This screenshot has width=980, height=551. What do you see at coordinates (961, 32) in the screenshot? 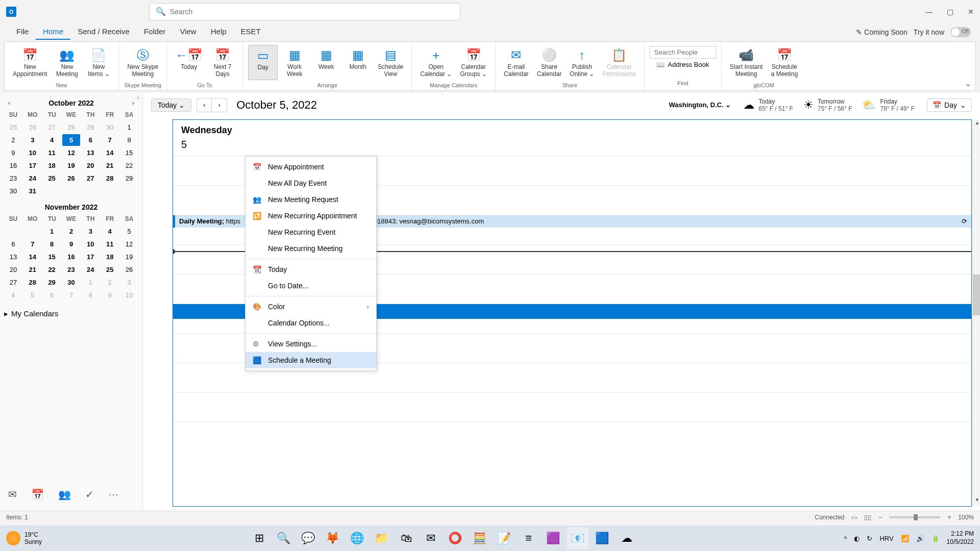
I see `coming-soon-toggle: Off` at bounding box center [961, 32].